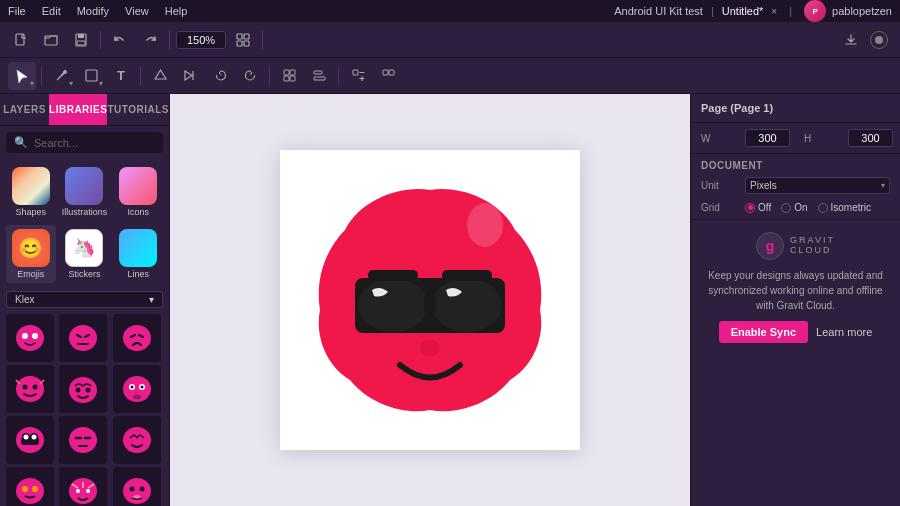 Image resolution: width=900 pixels, height=506 pixels. Describe the element at coordinates (24, 110) in the screenshot. I see `tab-layers: LAYERS` at that location.